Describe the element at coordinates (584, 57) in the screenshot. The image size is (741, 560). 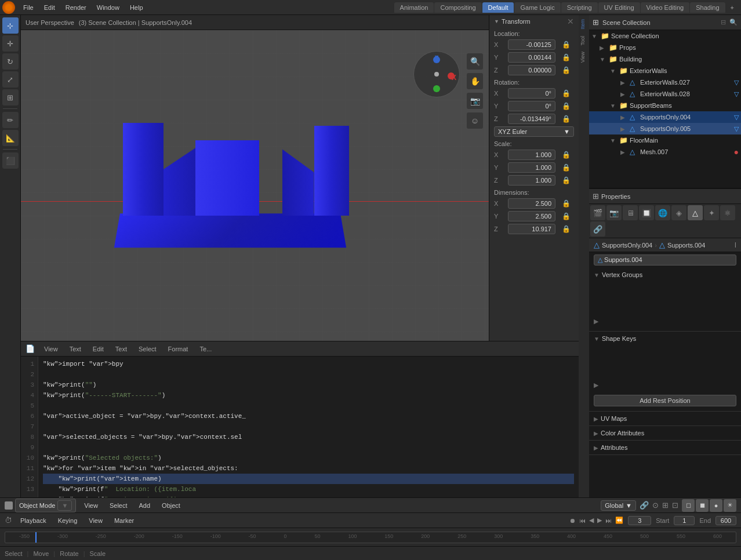
I see `vtab-view: View` at that location.